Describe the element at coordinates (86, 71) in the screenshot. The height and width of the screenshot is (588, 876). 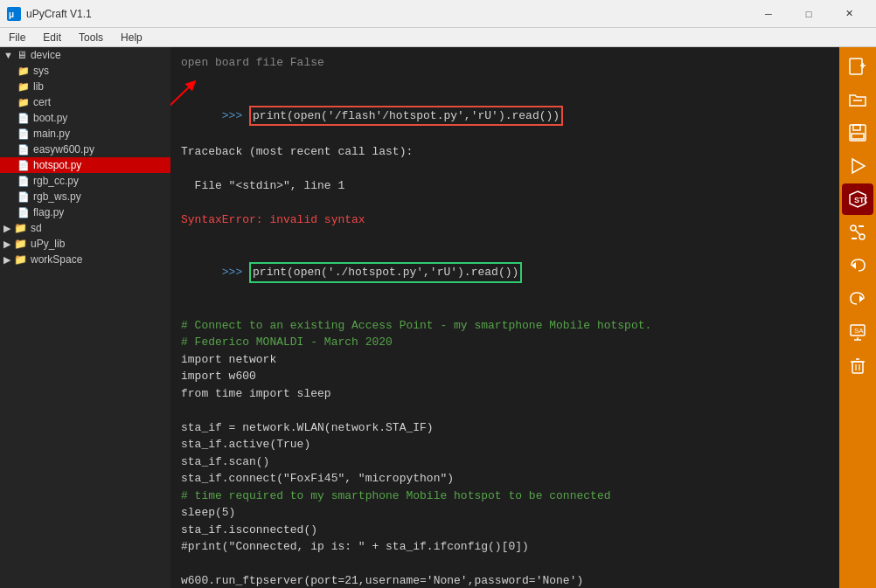
I see `tree-item-sys: 📁 sys` at that location.